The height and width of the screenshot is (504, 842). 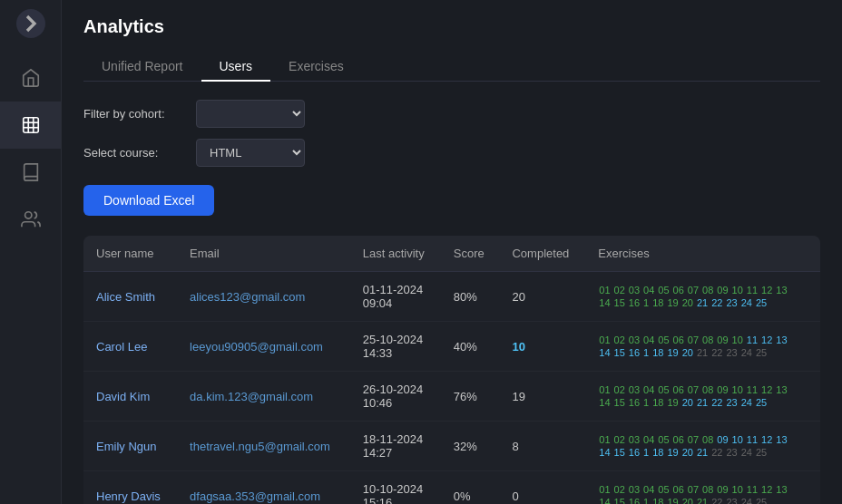 I want to click on download-excel-button: Download Excel, so click(x=149, y=200).